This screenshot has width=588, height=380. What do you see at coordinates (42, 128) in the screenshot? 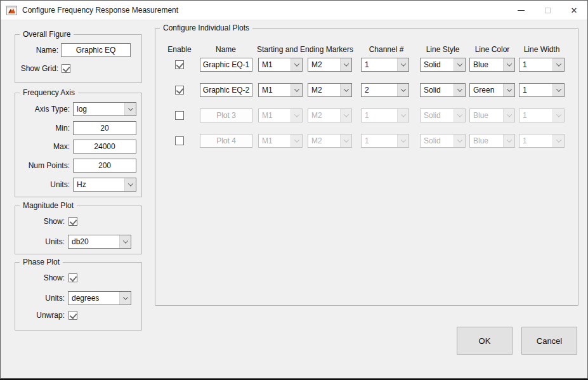
I see `min-label: Min:` at bounding box center [42, 128].